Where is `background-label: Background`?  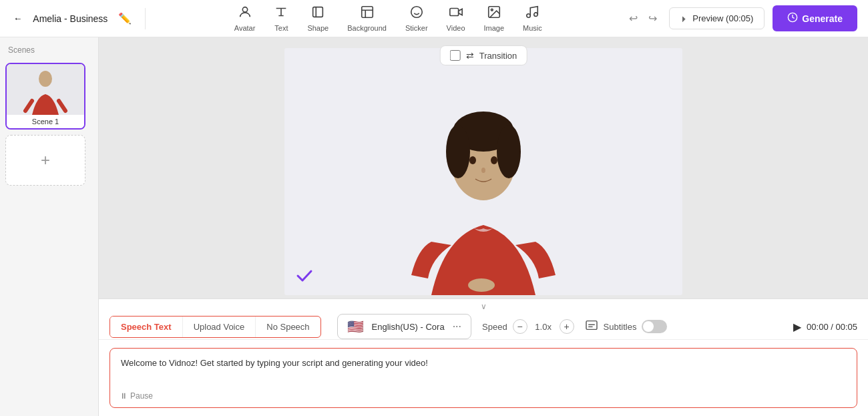 background-label: Background is located at coordinates (367, 28).